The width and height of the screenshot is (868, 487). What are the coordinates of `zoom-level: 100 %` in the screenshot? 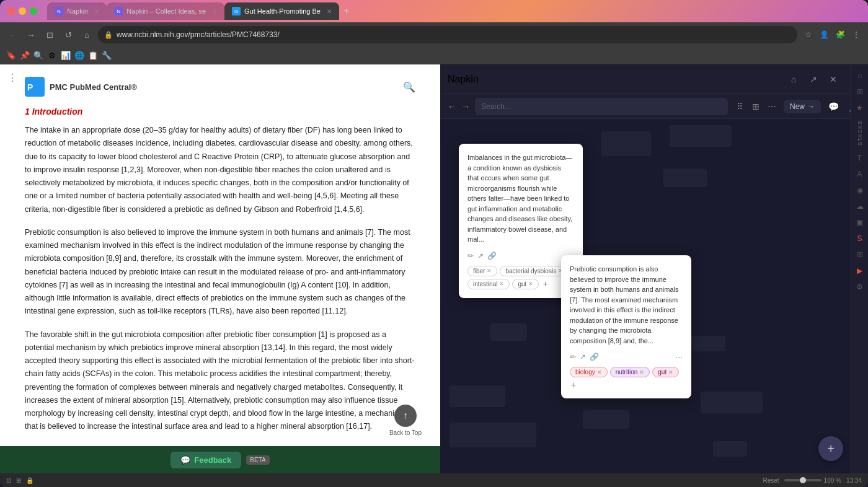 It's located at (833, 481).